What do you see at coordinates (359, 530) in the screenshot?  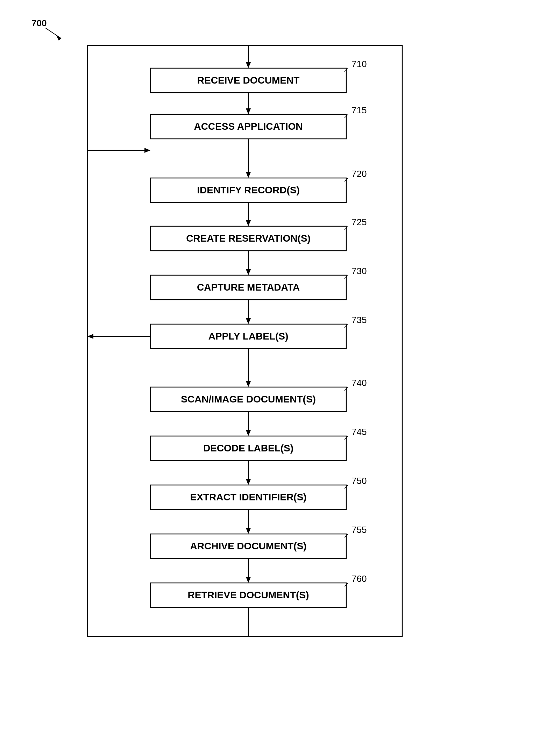 I see `ref-755: 755` at bounding box center [359, 530].